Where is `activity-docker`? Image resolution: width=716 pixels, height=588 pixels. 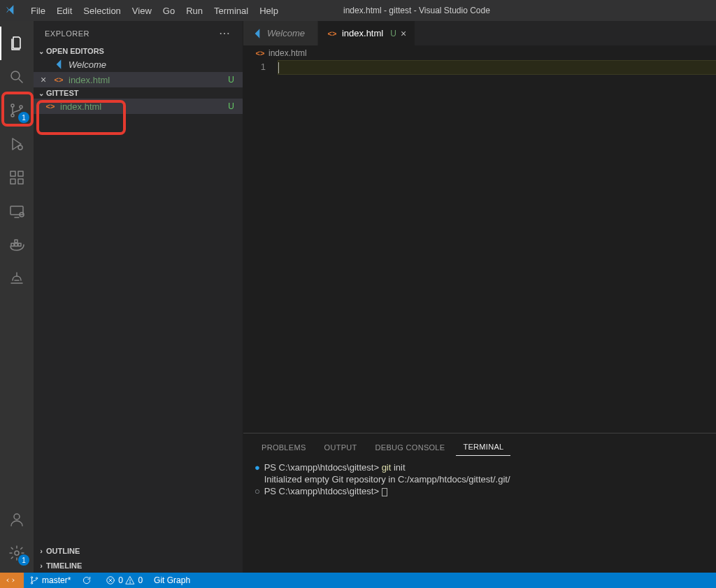 activity-docker is located at coordinates (17, 245).